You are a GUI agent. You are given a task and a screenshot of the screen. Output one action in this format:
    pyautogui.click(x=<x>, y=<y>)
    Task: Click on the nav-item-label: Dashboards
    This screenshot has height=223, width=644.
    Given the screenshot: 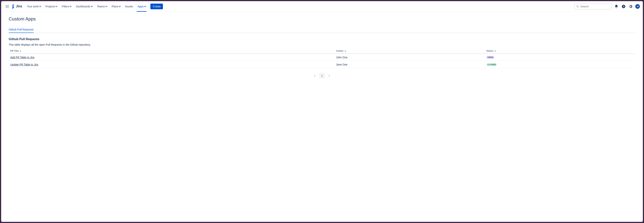 What is the action you would take?
    pyautogui.click(x=83, y=6)
    